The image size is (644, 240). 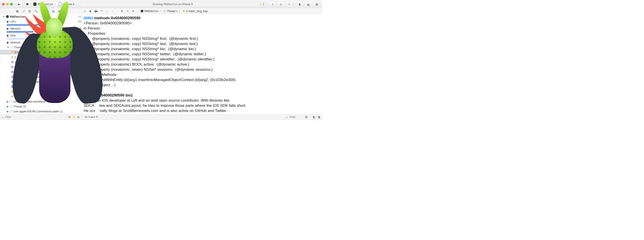 What do you see at coordinates (122, 11) in the screenshot?
I see `debug-view-hierarchy-button: ⧉` at bounding box center [122, 11].